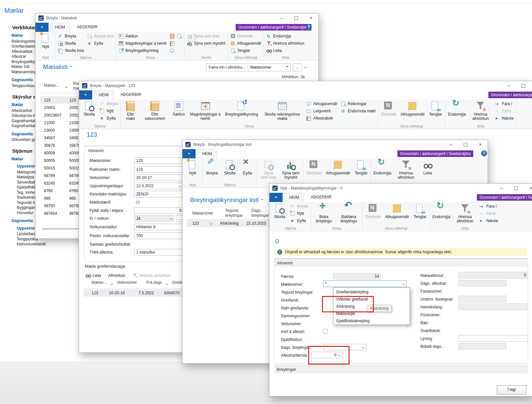 Image resolution: width=532 pixels, height=404 pixels. I want to click on ribbon-aflestrabok-button: Aflestrabók, so click(322, 118).